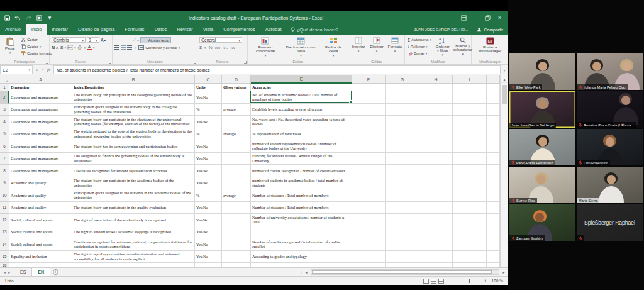 This screenshot has height=290, width=644. Describe the element at coordinates (117, 40) in the screenshot. I see `align-top-icon` at that location.